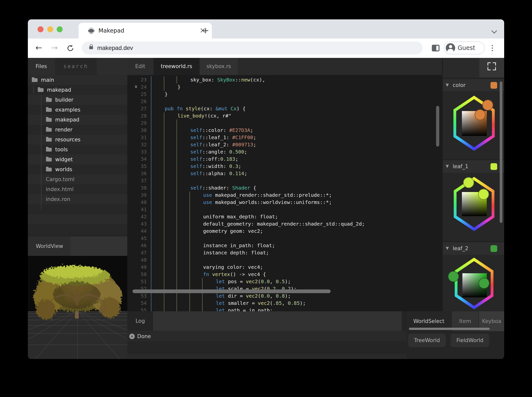 This screenshot has height=397, width=532. I want to click on log-row, so click(267, 348).